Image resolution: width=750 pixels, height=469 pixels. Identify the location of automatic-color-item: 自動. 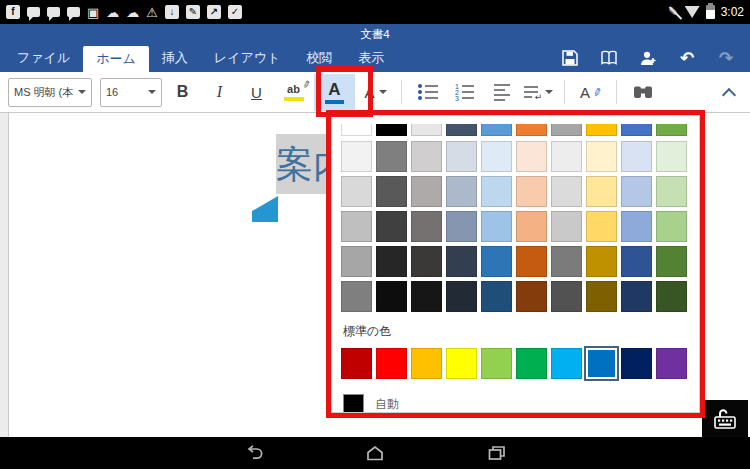
(516, 404).